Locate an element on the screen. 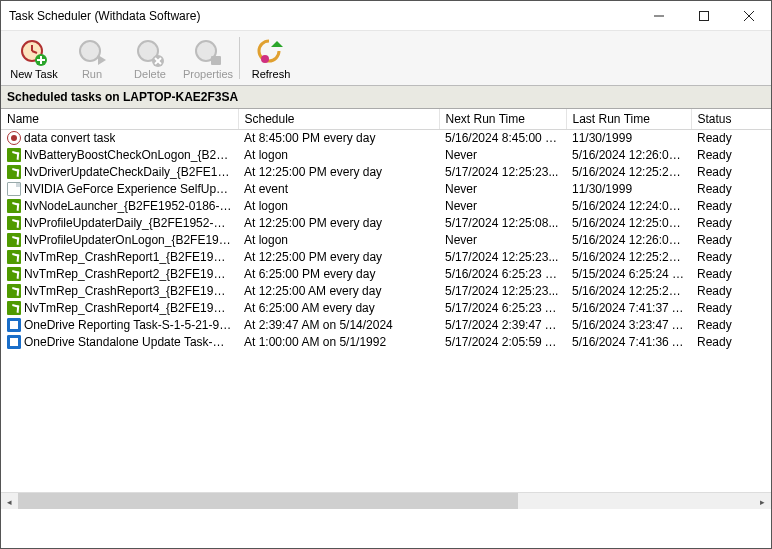 The height and width of the screenshot is (549, 772). table-row: data convert taskAt 8:45:00 PM every day… is located at coordinates (386, 138).